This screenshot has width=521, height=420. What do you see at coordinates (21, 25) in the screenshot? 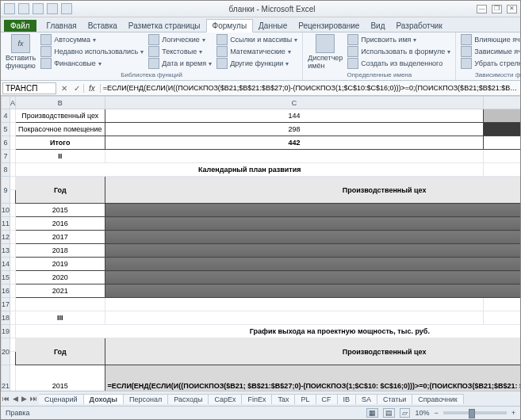
I see `file-tab: Файл` at bounding box center [21, 25].